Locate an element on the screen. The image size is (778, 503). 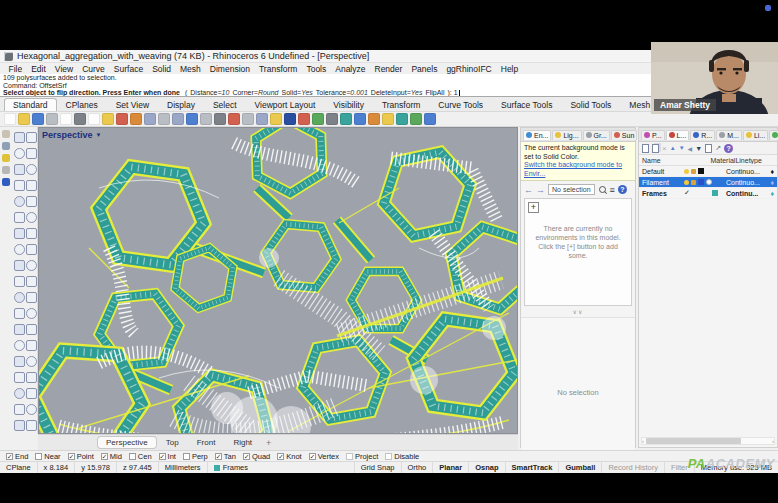
pan-icon is located at coordinates (136, 119).